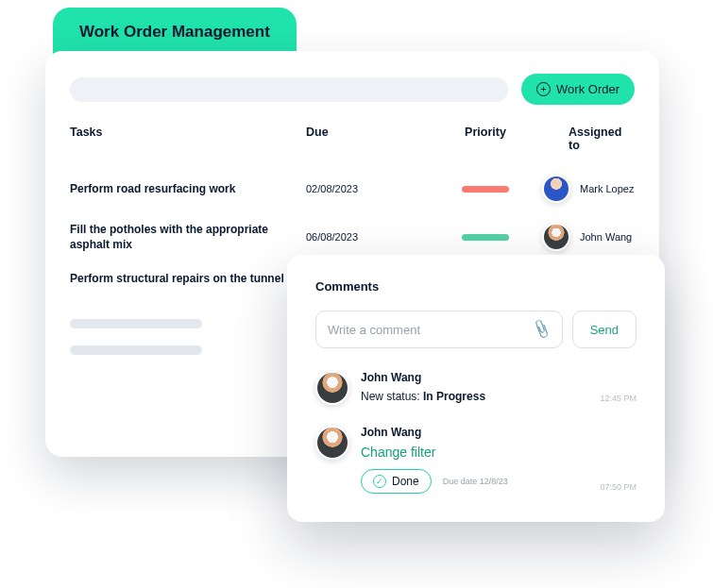 This screenshot has height=588, width=713. Describe the element at coordinates (454, 396) in the screenshot. I see `status-value: In Progress` at that location.